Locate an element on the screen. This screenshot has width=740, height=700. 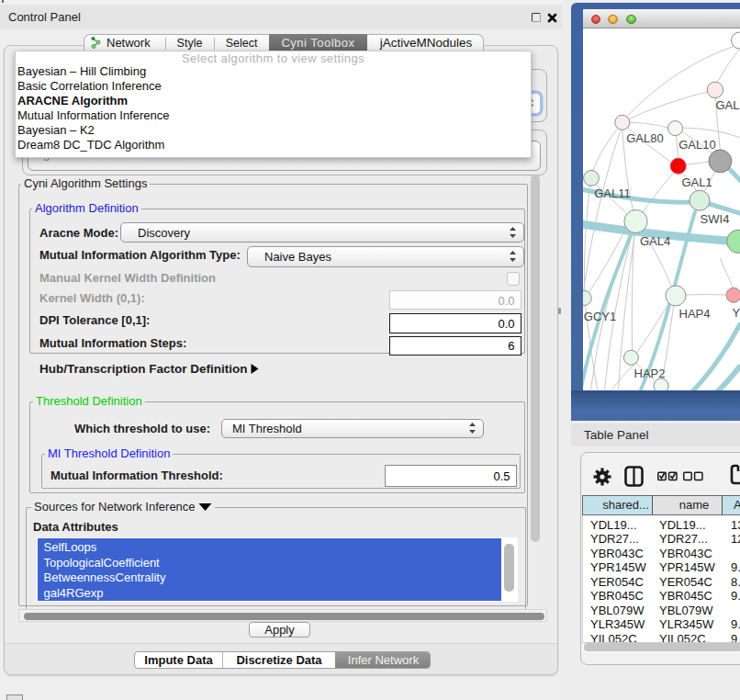
svg-text: HAP2 is located at coordinates (649, 373).